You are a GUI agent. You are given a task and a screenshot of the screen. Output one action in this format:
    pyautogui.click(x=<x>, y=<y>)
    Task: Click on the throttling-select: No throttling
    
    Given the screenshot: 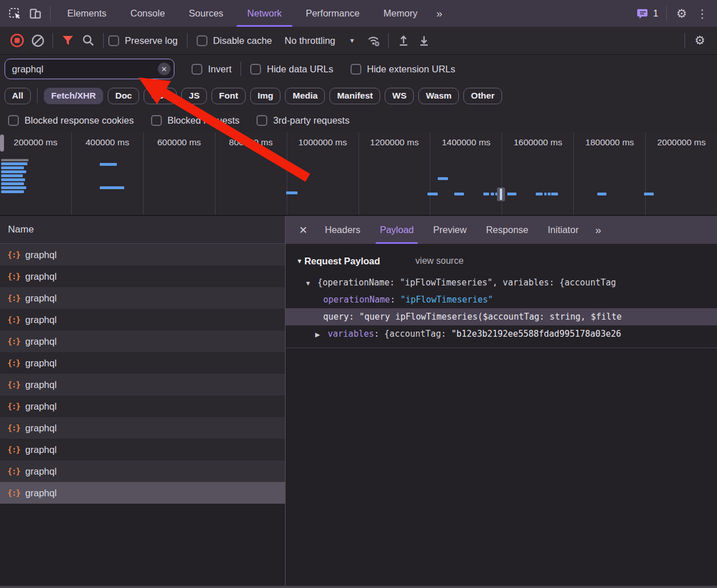 What is the action you would take?
    pyautogui.click(x=310, y=41)
    